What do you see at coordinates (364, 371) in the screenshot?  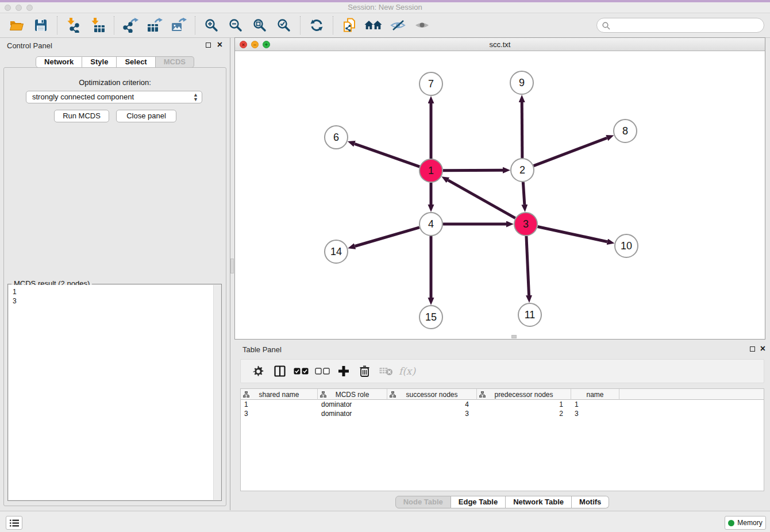 I see `delete-column-button` at bounding box center [364, 371].